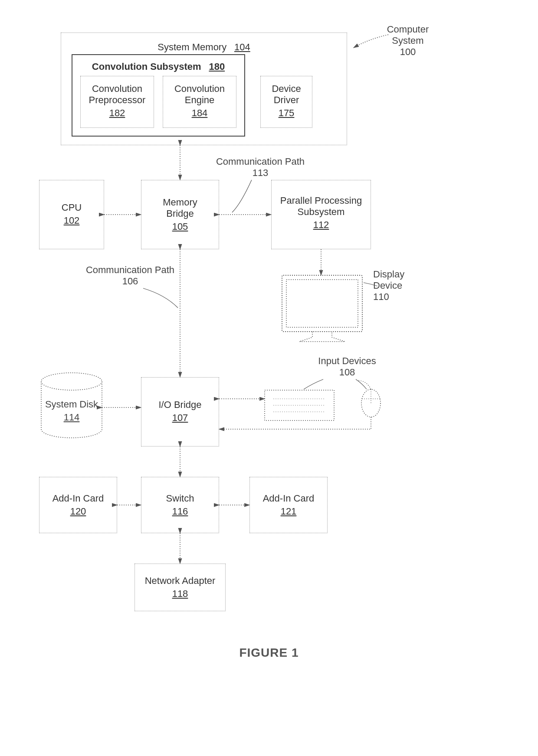 The height and width of the screenshot is (756, 538). Describe the element at coordinates (72, 221) in the screenshot. I see `cpu-num: 102` at that location.